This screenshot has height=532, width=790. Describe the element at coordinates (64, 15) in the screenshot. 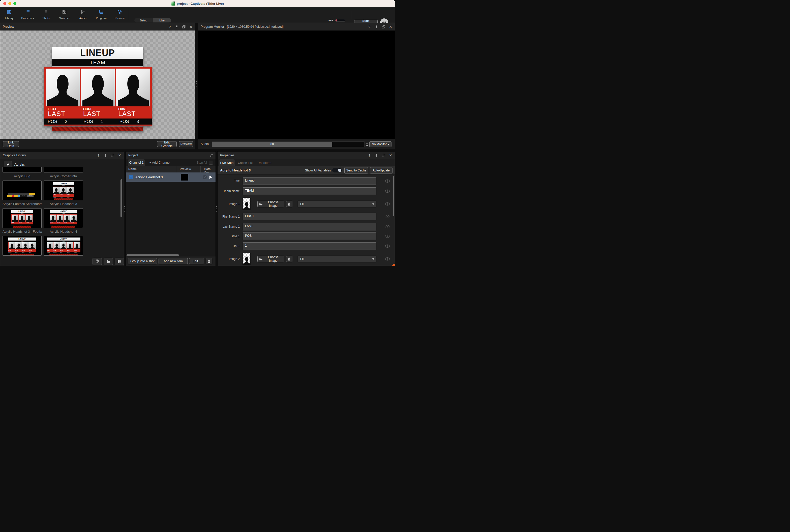

I see `toolbar-tool-switcher: Switcher` at that location.